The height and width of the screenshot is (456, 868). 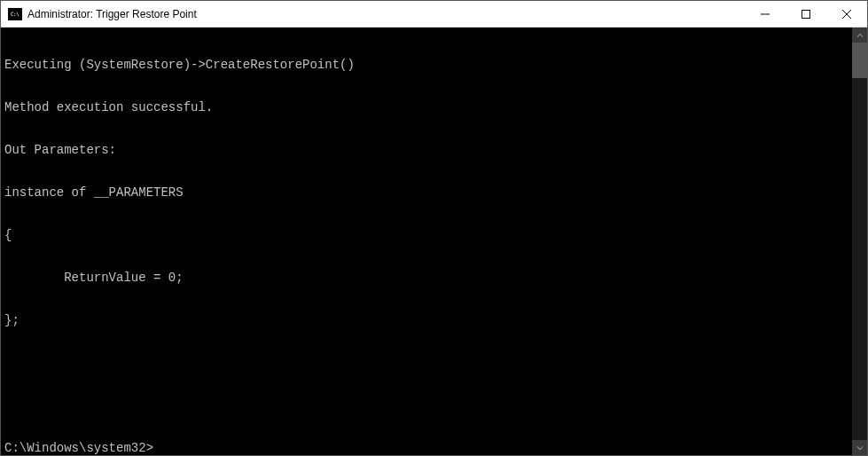 What do you see at coordinates (426, 65) in the screenshot?
I see `output-line: Executing (SystemRestore)->CreateRestore…` at bounding box center [426, 65].